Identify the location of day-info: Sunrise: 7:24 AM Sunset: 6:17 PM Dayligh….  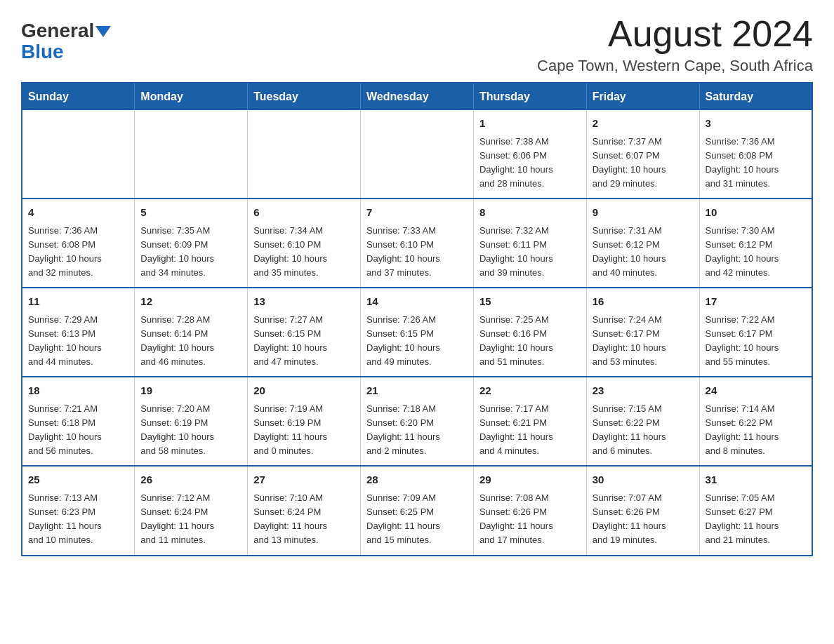
(643, 341).